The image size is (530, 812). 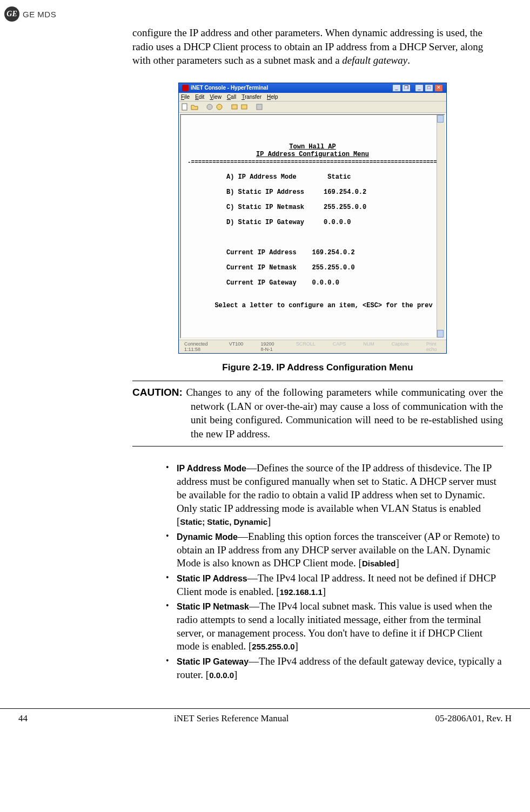 What do you see at coordinates (419, 88) in the screenshot?
I see `minimize2-icon: _` at bounding box center [419, 88].